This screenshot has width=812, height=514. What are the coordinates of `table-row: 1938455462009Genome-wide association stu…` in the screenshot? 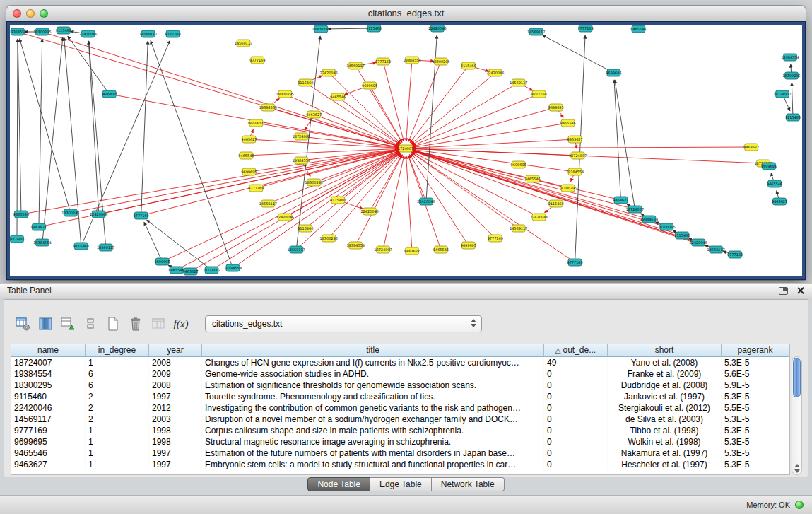 It's located at (400, 374).